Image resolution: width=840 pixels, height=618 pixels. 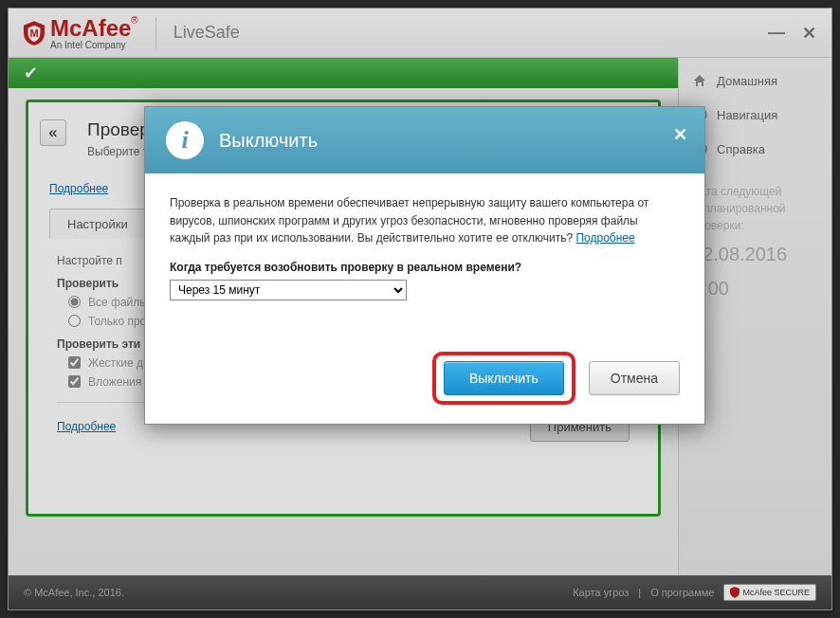 I want to click on dialog-title: Выключить, so click(x=268, y=140).